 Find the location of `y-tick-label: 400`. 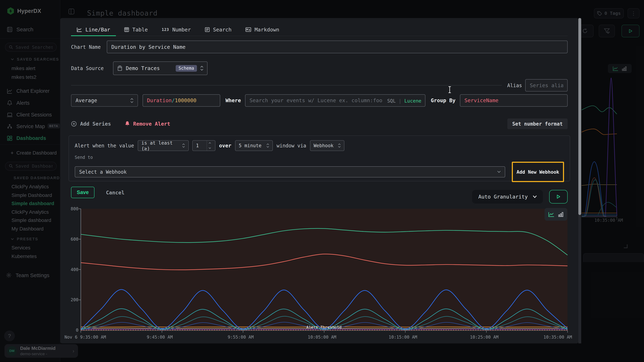

y-tick-label: 400 is located at coordinates (74, 270).